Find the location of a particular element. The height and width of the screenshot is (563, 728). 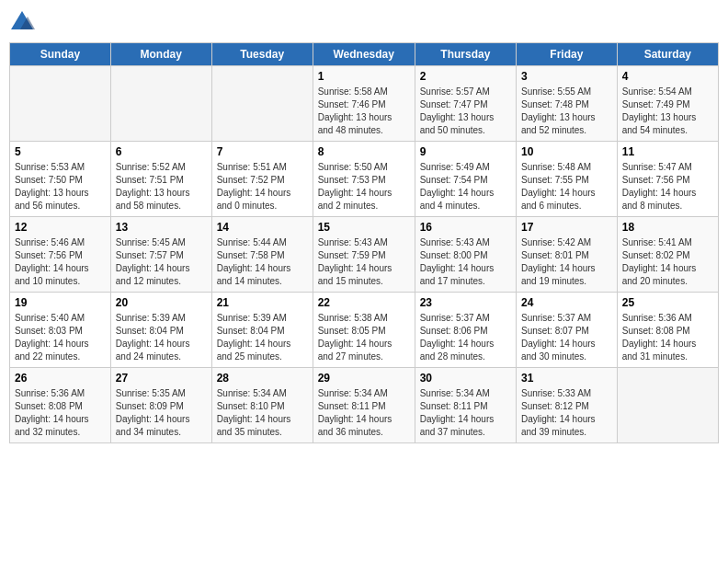

day-info: Sunrise: 5:50 AM Sunset: 7:53 PM Dayligh… is located at coordinates (364, 187).